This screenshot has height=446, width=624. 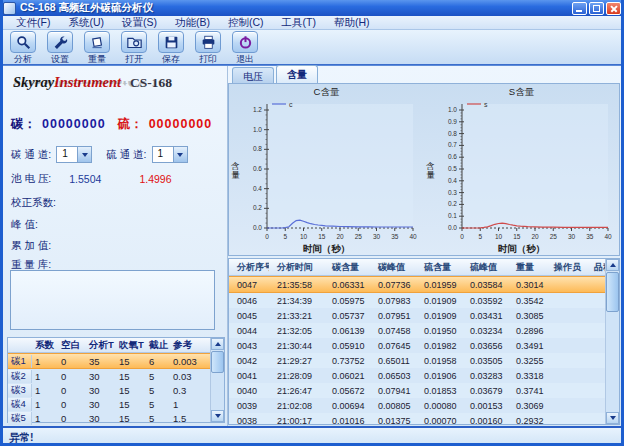 What do you see at coordinates (452, 168) in the screenshot?
I see `svg-text: 0.5` at bounding box center [452, 168].